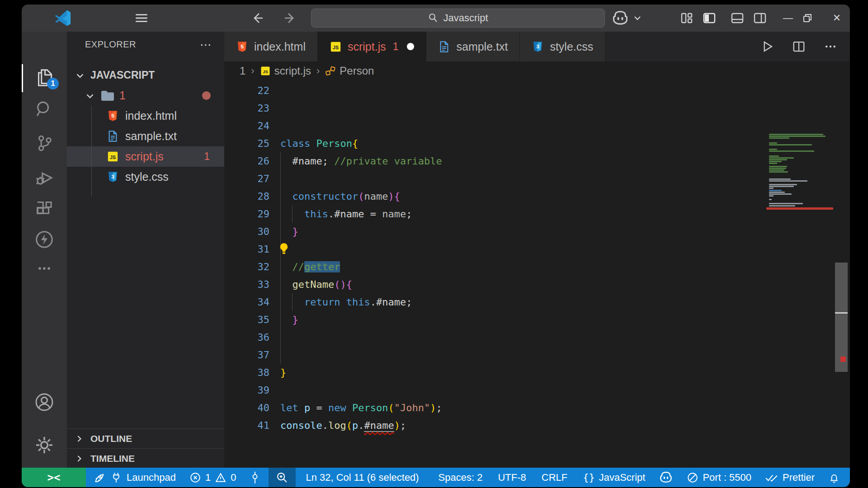  What do you see at coordinates (841, 317) in the screenshot?
I see `scrollbar-thumb` at bounding box center [841, 317].